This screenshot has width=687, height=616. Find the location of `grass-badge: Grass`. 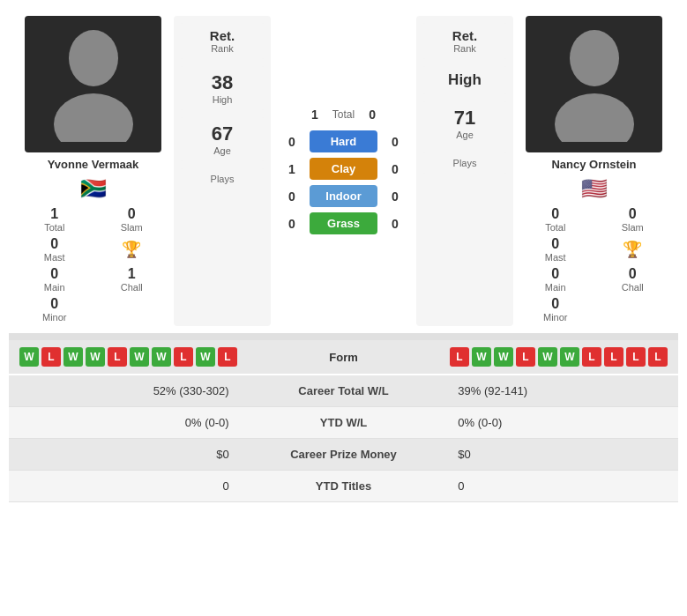

grass-badge: Grass is located at coordinates (344, 224).